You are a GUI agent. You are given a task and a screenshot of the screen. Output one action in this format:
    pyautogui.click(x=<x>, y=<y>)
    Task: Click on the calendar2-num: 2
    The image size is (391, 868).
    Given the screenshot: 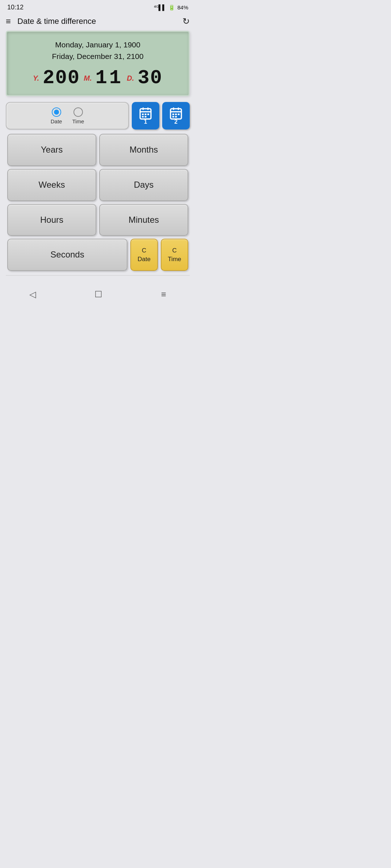 What is the action you would take?
    pyautogui.click(x=176, y=122)
    